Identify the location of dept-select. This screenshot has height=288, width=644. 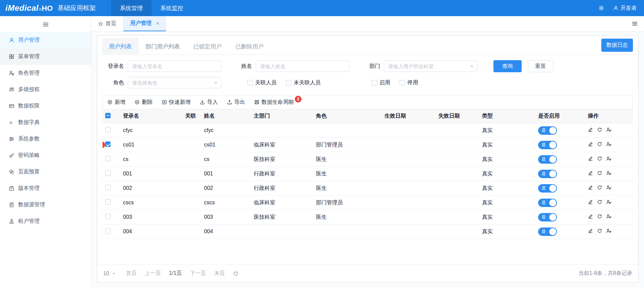
(431, 66).